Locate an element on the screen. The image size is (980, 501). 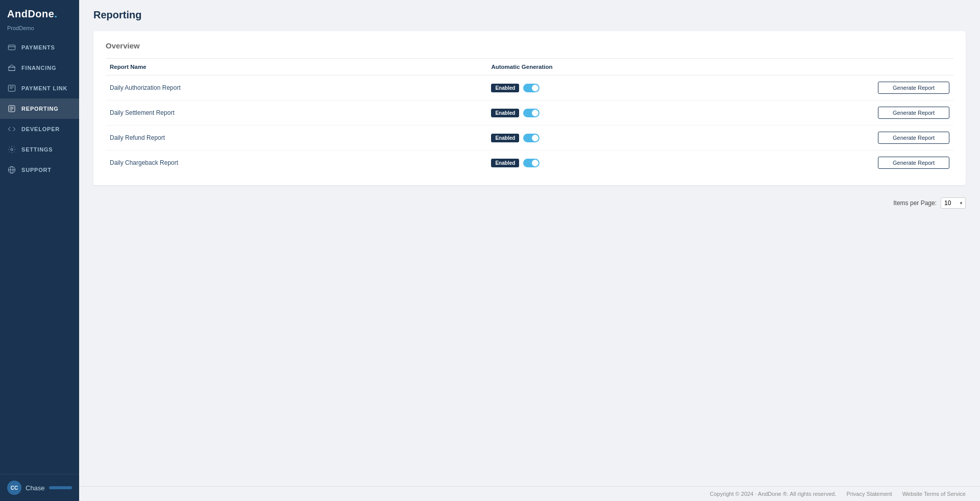
sidebar-item-developer: Developer is located at coordinates (40, 129).